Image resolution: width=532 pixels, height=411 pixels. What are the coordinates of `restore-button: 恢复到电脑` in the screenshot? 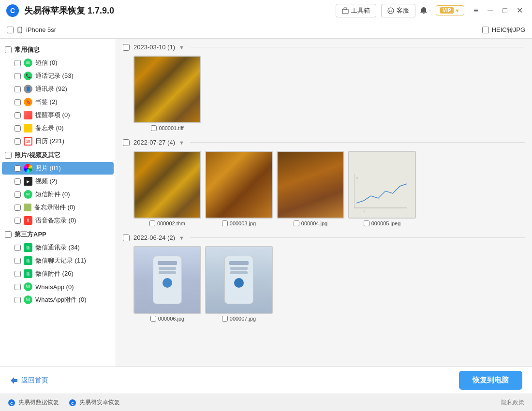 It's located at (490, 380).